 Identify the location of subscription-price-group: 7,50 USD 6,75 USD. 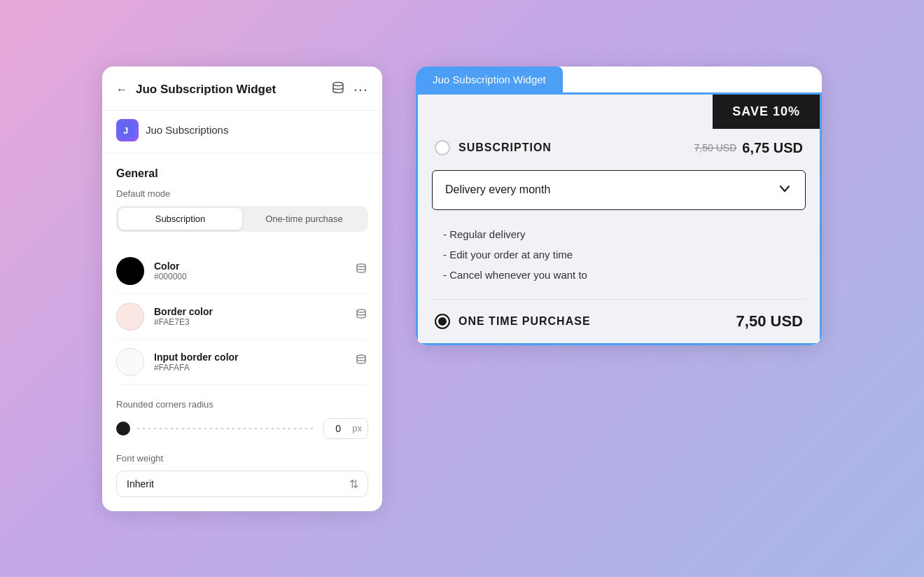
(749, 148).